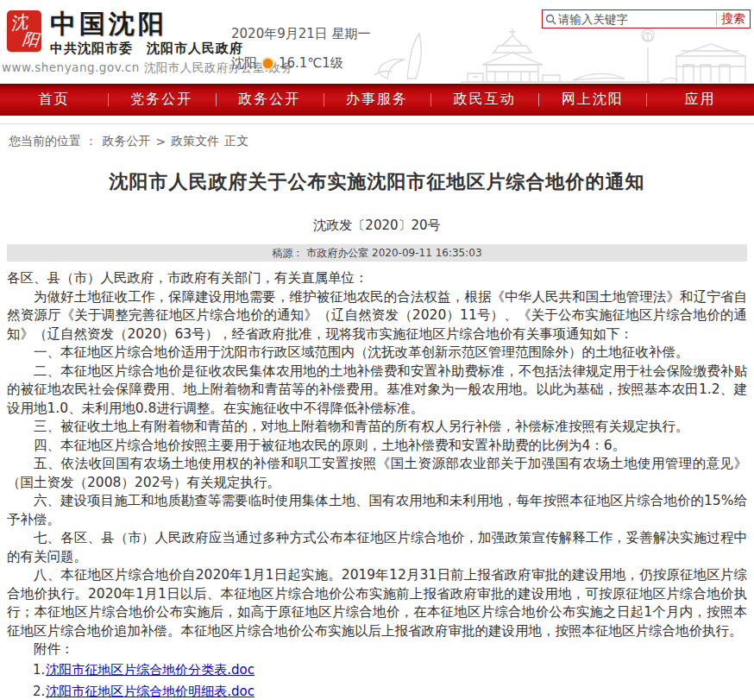  I want to click on date-weather-block: 2020年9月21日 星期一 沈阳 16.1℃1级, so click(301, 48).